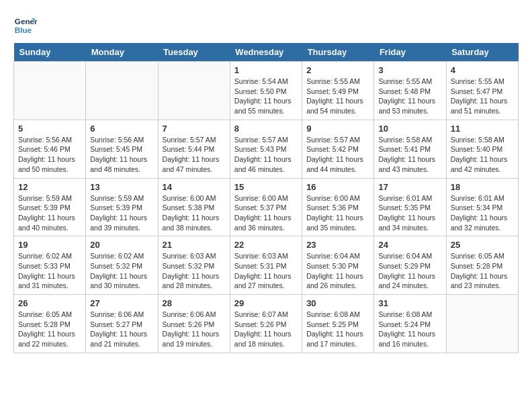 This screenshot has height=411, width=532. I want to click on day-number: 10, so click(410, 129).